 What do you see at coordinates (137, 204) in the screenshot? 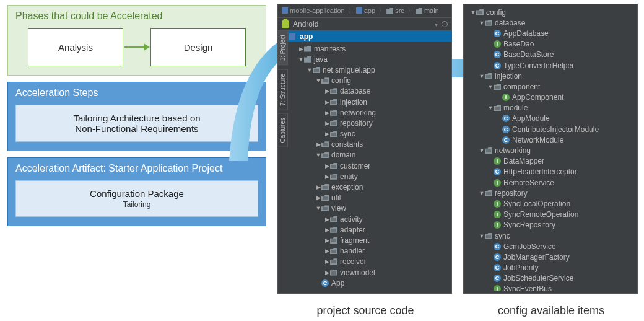
I see `artifact-sub: Tailoring` at bounding box center [137, 204].